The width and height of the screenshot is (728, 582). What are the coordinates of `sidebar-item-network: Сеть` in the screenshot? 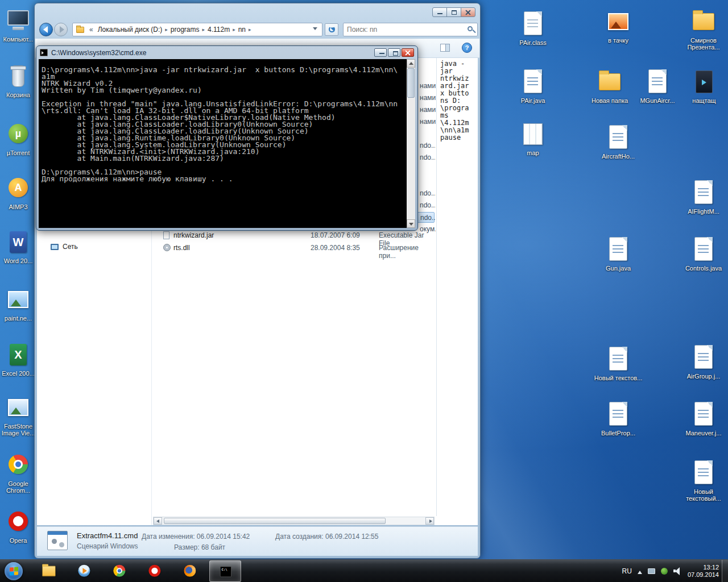 It's located at (64, 247).